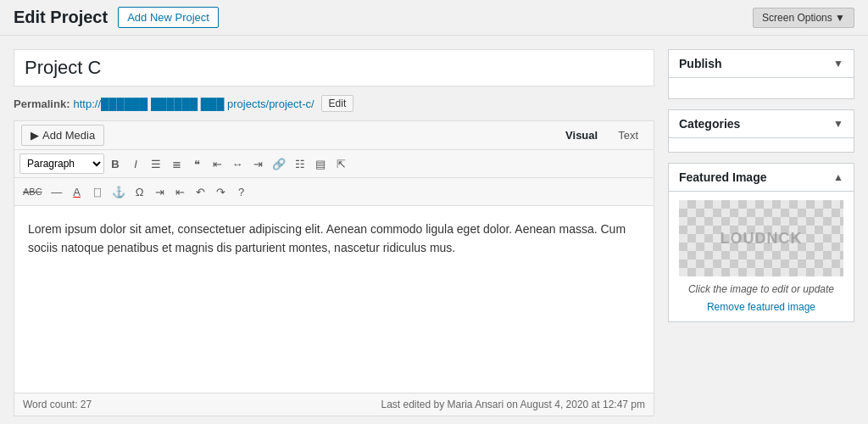 The height and width of the screenshot is (424, 868). What do you see at coordinates (838, 177) in the screenshot?
I see `featured-image-panel-arrow: ▲` at bounding box center [838, 177].